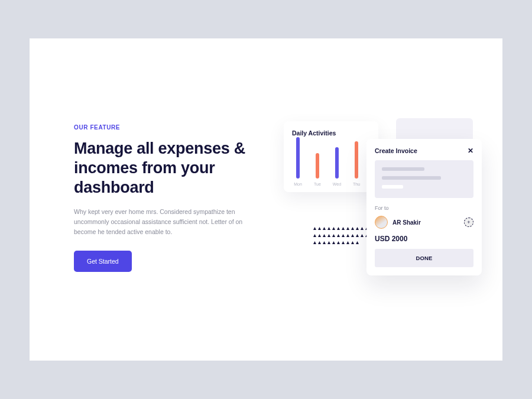 This screenshot has width=532, height=399. Describe the element at coordinates (381, 222) in the screenshot. I see `avatar` at that location.